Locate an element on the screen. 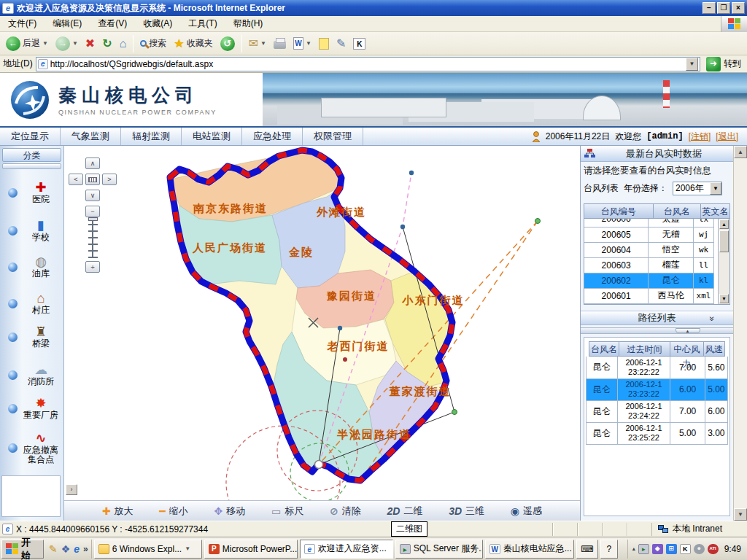  tray-volume-icon: ● is located at coordinates (699, 549).